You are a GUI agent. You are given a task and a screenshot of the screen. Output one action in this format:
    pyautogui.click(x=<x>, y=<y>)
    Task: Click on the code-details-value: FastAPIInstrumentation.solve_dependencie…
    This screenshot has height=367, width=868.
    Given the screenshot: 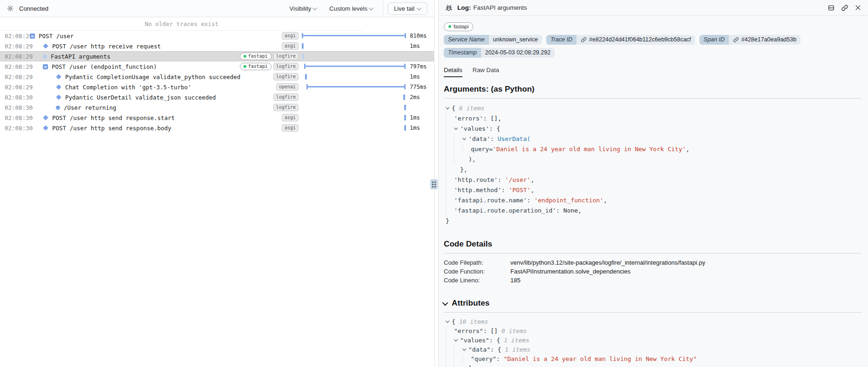 What is the action you would take?
    pyautogui.click(x=570, y=272)
    